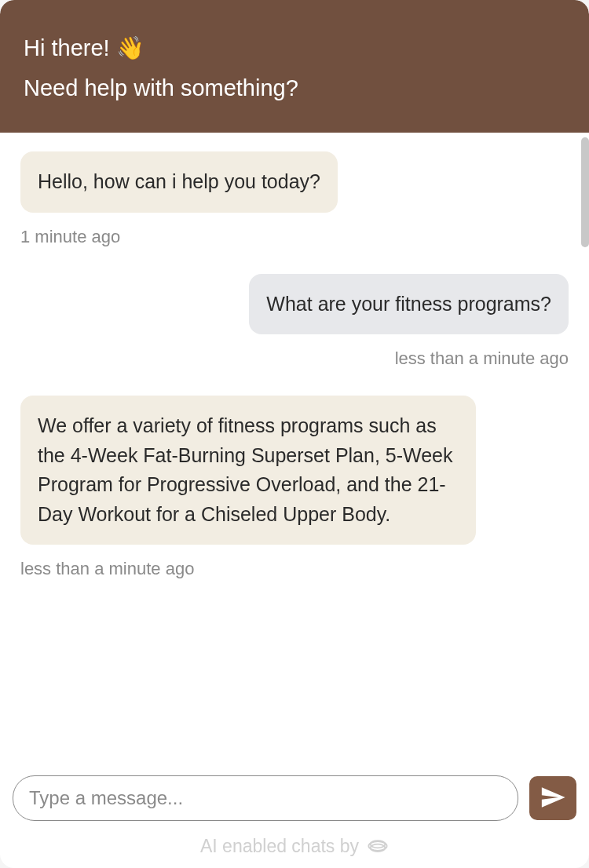 The width and height of the screenshot is (589, 868). What do you see at coordinates (248, 470) in the screenshot?
I see `message-bubble: We offer a variety of fitness programs s…` at bounding box center [248, 470].